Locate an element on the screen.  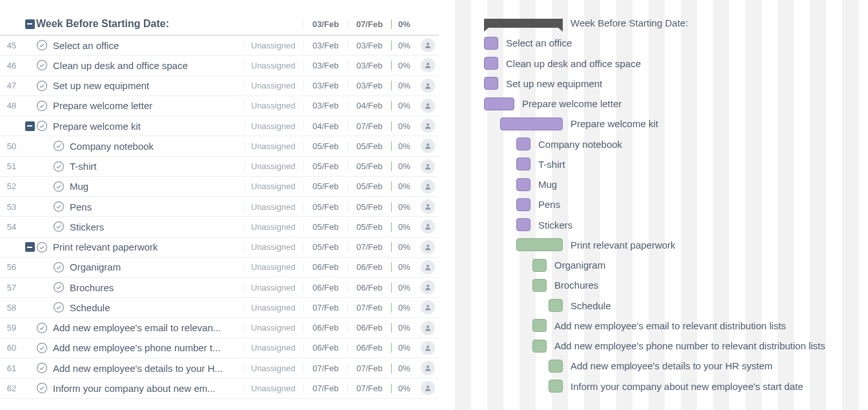
task-name: Print relevant paperwork is located at coordinates (148, 247).